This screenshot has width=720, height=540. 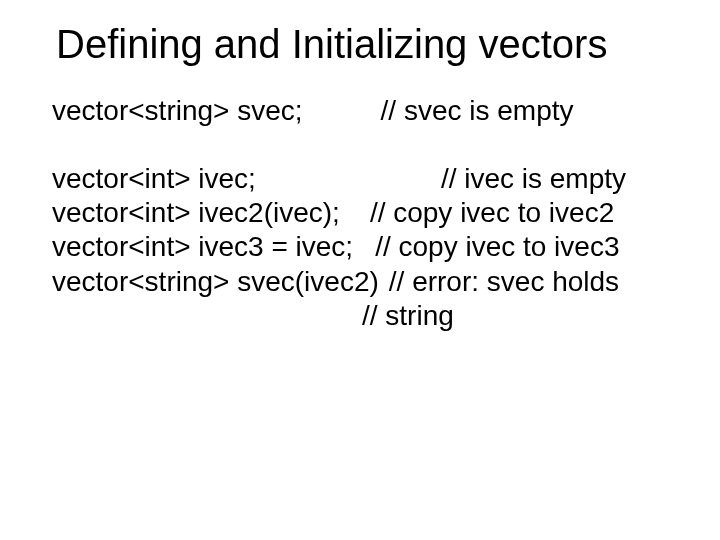 What do you see at coordinates (366, 282) in the screenshot?
I see `code-line-5: vector<string> svec(ivec2) // error: sve…` at bounding box center [366, 282].